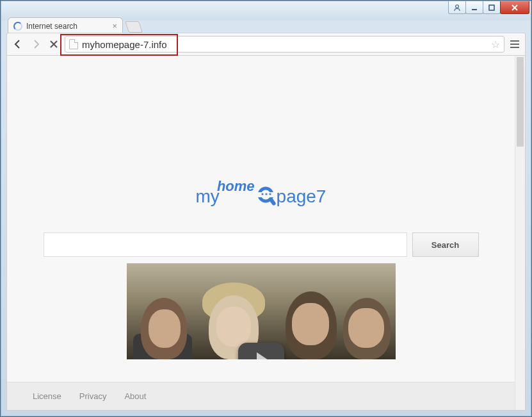 This screenshot has height=417, width=532. I want to click on search-input, so click(225, 245).